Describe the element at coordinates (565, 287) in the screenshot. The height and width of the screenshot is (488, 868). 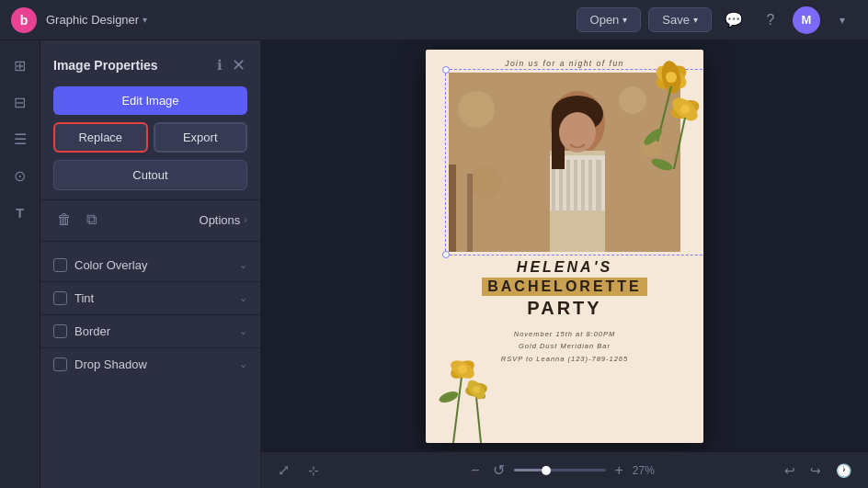
I see `card-name-line2: BACHELORETTE` at that location.